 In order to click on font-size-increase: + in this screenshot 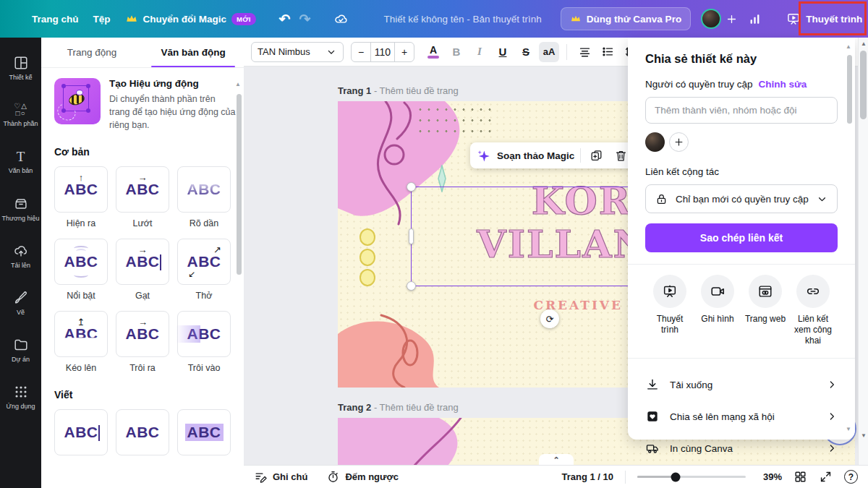, I will do `click(404, 52)`.